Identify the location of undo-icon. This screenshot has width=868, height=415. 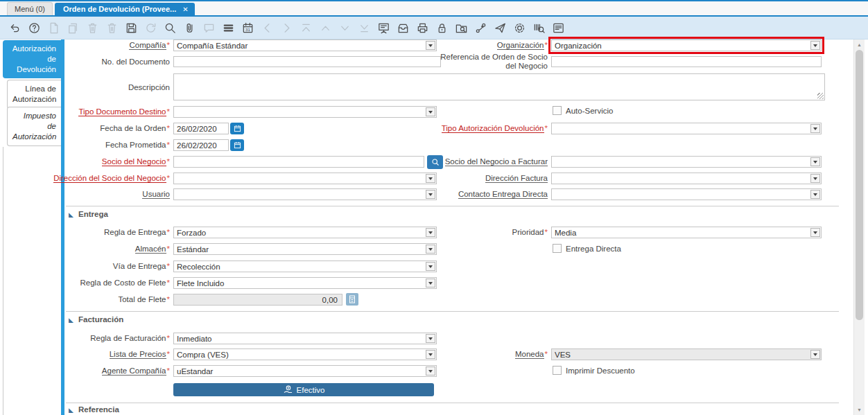
(15, 28).